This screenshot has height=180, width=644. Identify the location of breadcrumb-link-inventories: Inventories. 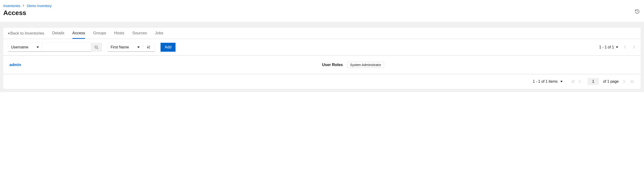
(12, 6).